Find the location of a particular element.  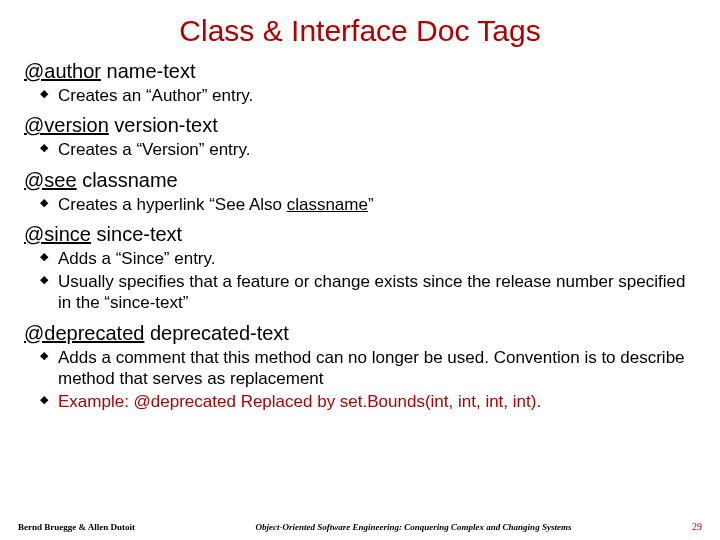

tag-version-bullets: Creates a “Version” entry. is located at coordinates (360, 150).